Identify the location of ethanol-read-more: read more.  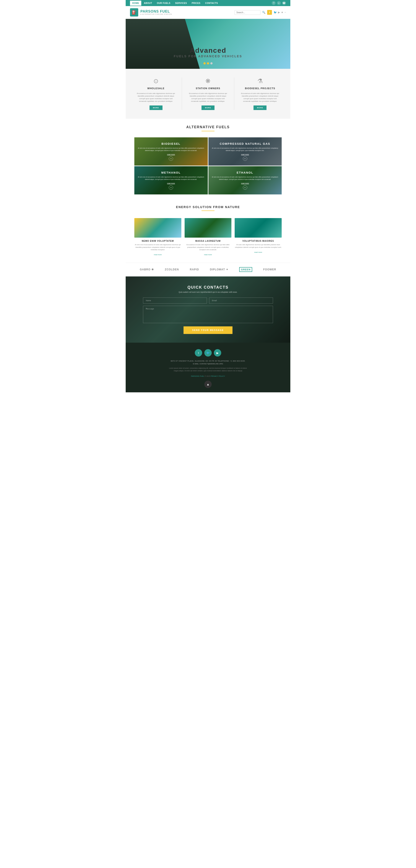
(245, 183).